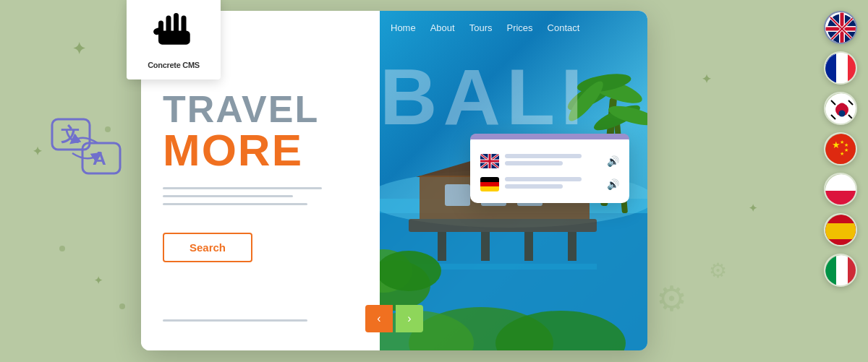 The height and width of the screenshot is (362, 868). Describe the element at coordinates (613, 184) in the screenshot. I see `speaker-icon-de: 🔊` at that location.